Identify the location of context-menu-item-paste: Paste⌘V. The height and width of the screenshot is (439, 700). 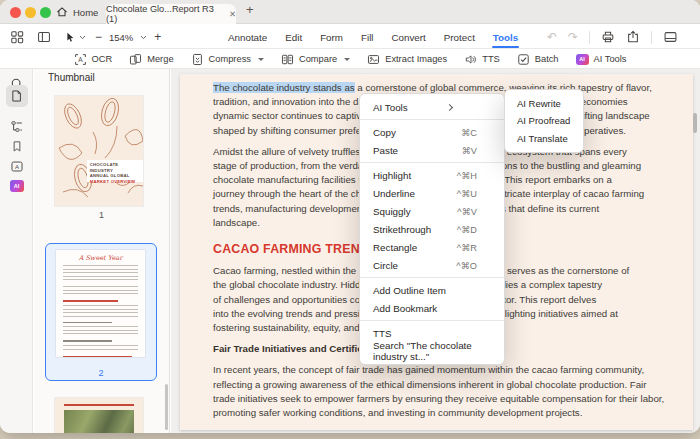
(432, 150).